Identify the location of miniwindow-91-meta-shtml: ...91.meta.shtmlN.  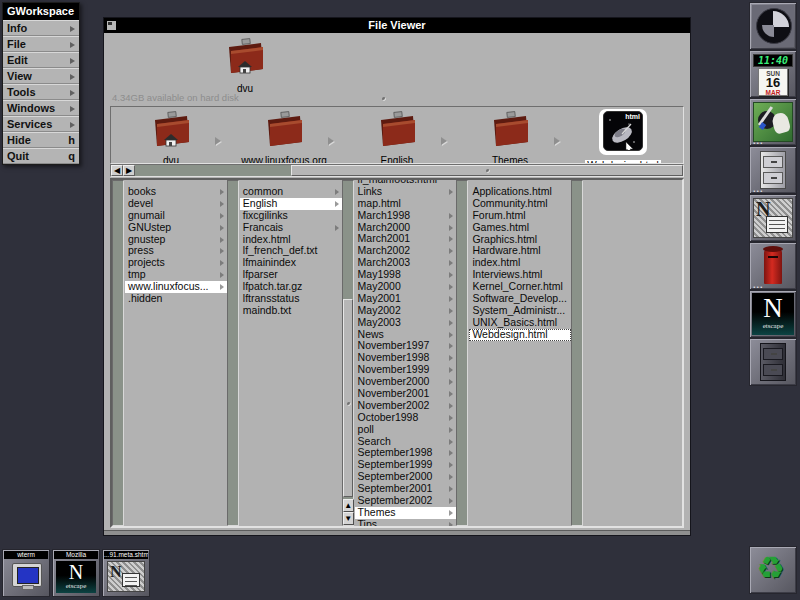
(126, 573).